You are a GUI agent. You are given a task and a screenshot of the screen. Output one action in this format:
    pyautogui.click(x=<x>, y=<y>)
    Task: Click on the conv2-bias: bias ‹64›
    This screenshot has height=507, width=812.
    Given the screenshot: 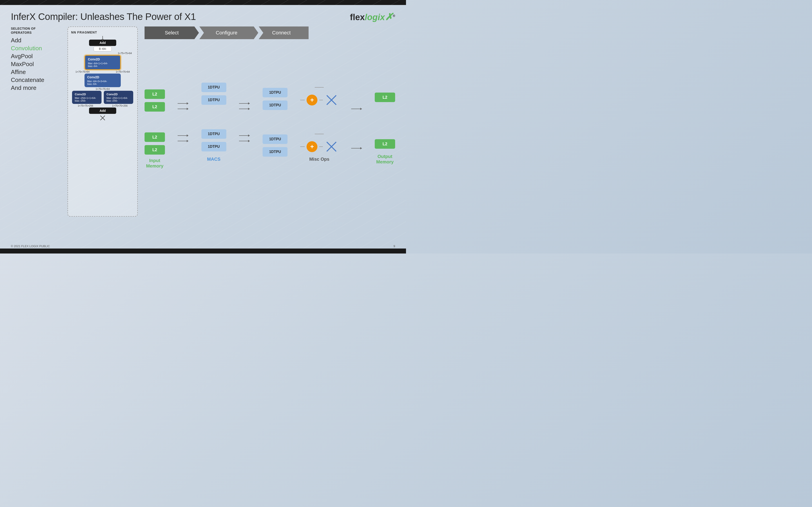 What is the action you would take?
    pyautogui.click(x=103, y=84)
    